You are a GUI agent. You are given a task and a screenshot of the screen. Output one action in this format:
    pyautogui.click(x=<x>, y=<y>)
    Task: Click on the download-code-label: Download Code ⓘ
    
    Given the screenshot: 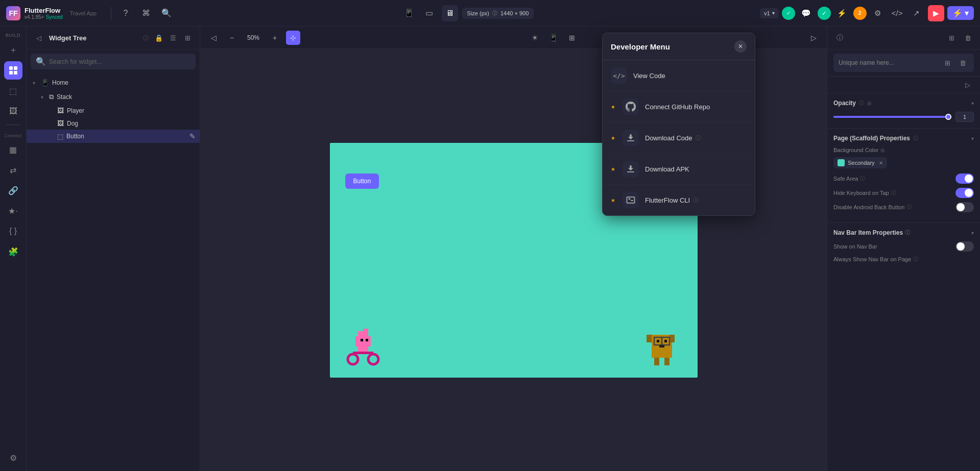 What is the action you would take?
    pyautogui.click(x=696, y=138)
    